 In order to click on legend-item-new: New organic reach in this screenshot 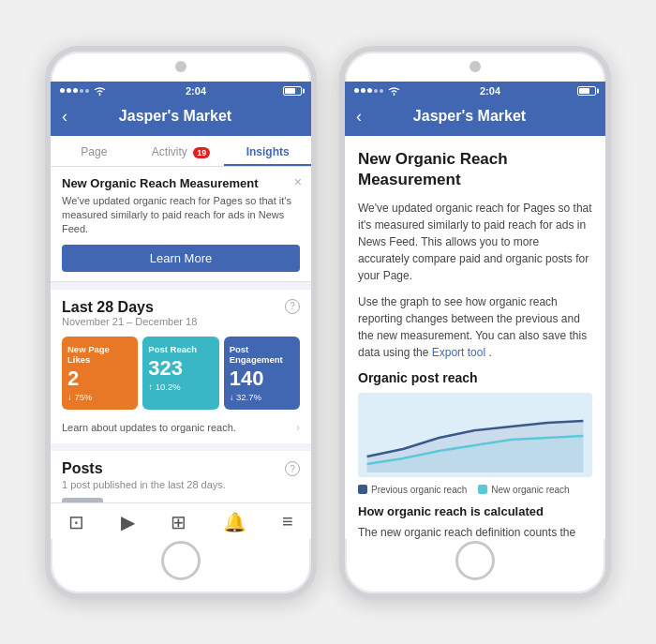, I will do `click(523, 489)`.